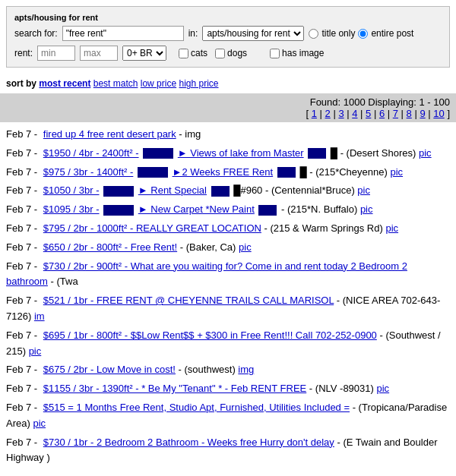  What do you see at coordinates (228, 389) in the screenshot?
I see `list-item: Feb 7 - $1155 / 3br - 1390ft² - * Be My …` at bounding box center [228, 389].